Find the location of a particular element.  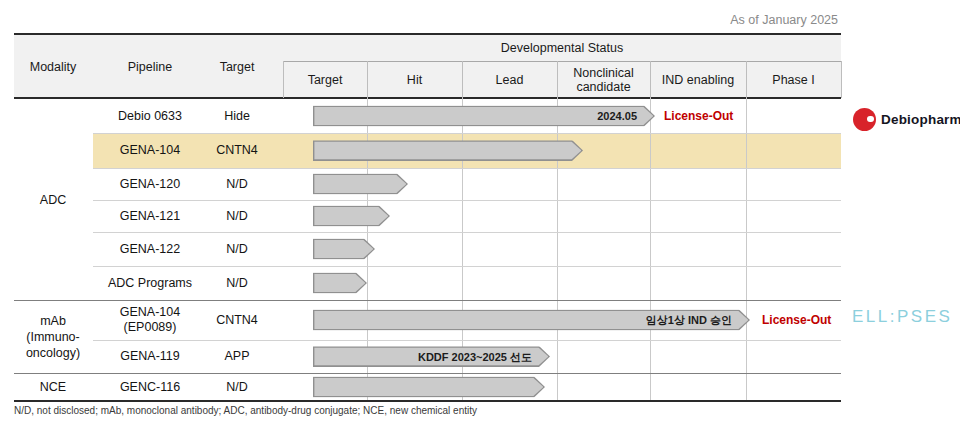

table-row-gena-120: GENA-120 N/D is located at coordinates (480, 184).